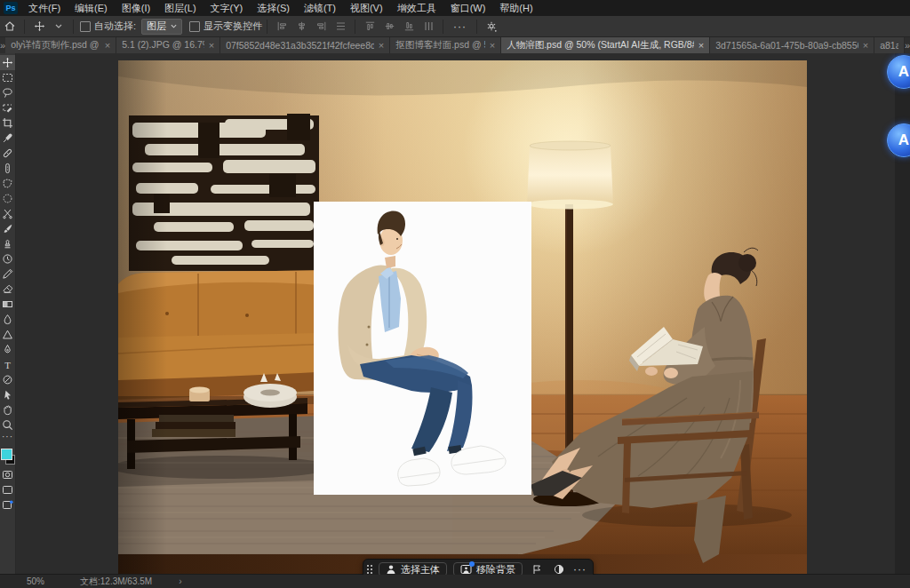 The height and width of the screenshot is (588, 910). I want to click on content-aware-move-tool, so click(7, 199).